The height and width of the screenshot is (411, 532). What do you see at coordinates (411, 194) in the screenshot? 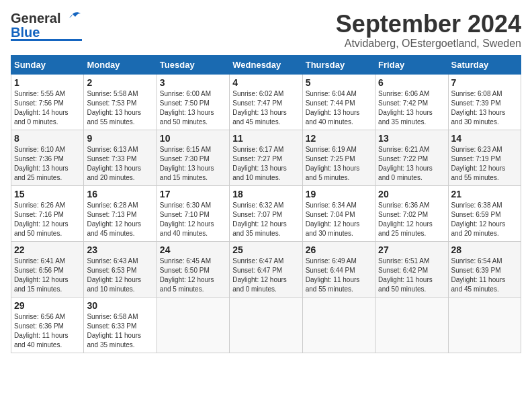
I see `day-number: 20` at bounding box center [411, 194].